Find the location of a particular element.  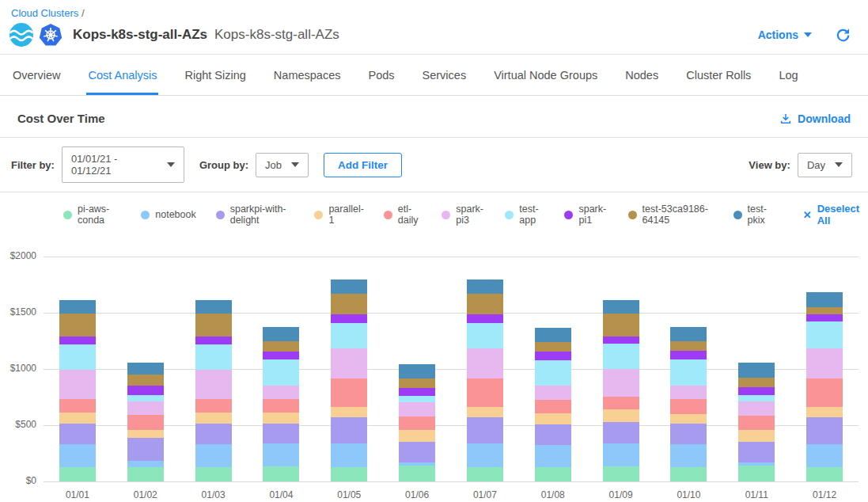

bar-segment-01/12-pi-aws-conda is located at coordinates (824, 474).